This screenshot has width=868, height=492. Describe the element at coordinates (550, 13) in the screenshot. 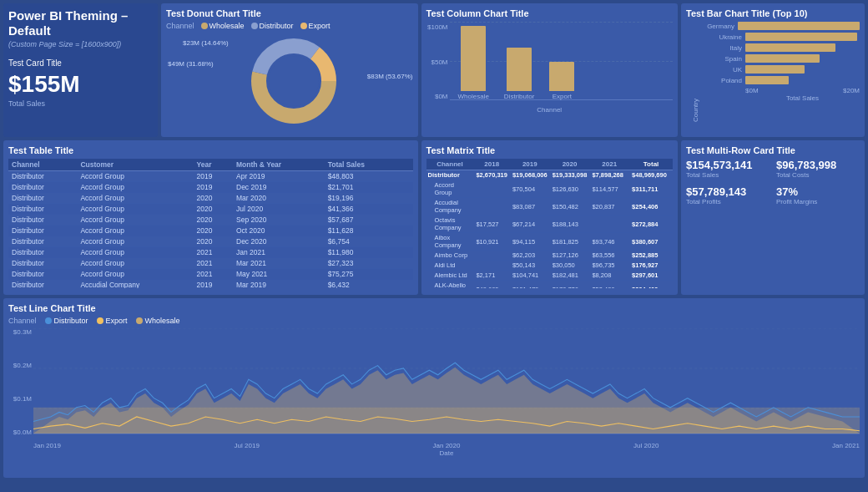

I see `column-title: Test Column Chart Title` at that location.